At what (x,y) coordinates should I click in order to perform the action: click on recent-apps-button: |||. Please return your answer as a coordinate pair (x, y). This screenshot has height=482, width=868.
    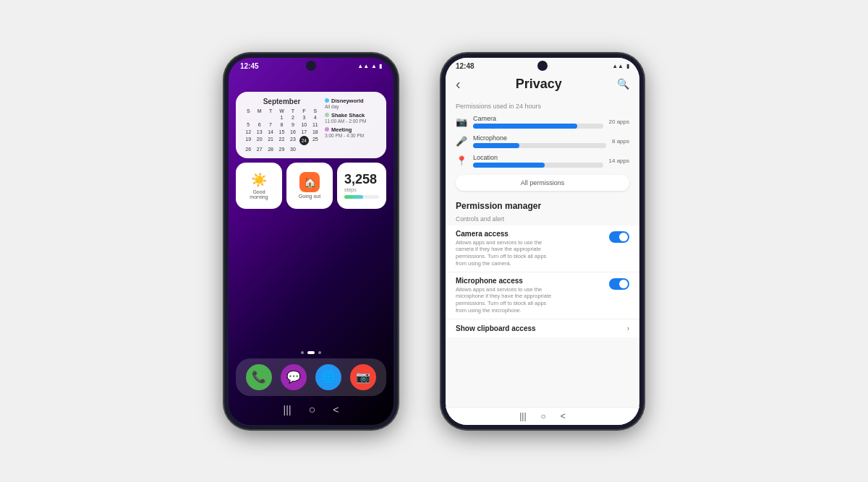
    Looking at the image, I should click on (288, 410).